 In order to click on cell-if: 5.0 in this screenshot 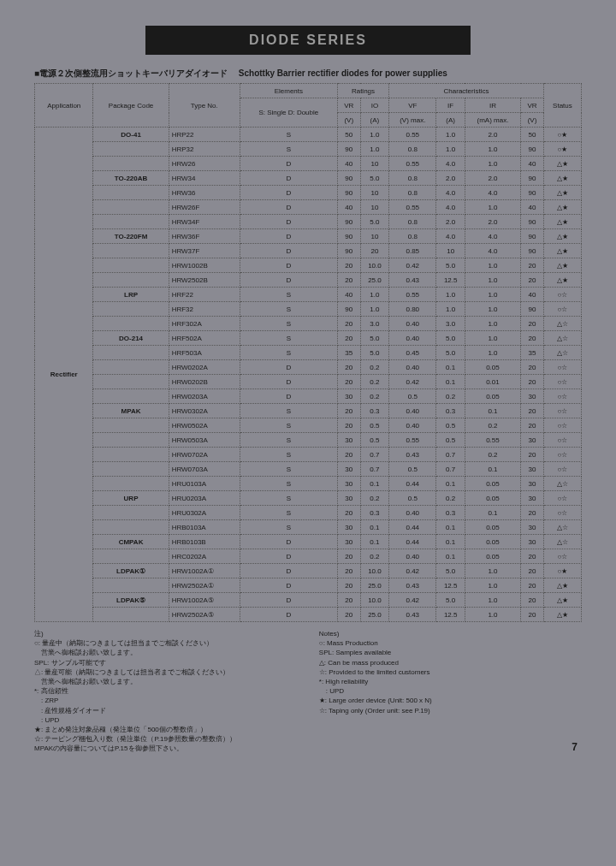, I will do `click(450, 601)`.